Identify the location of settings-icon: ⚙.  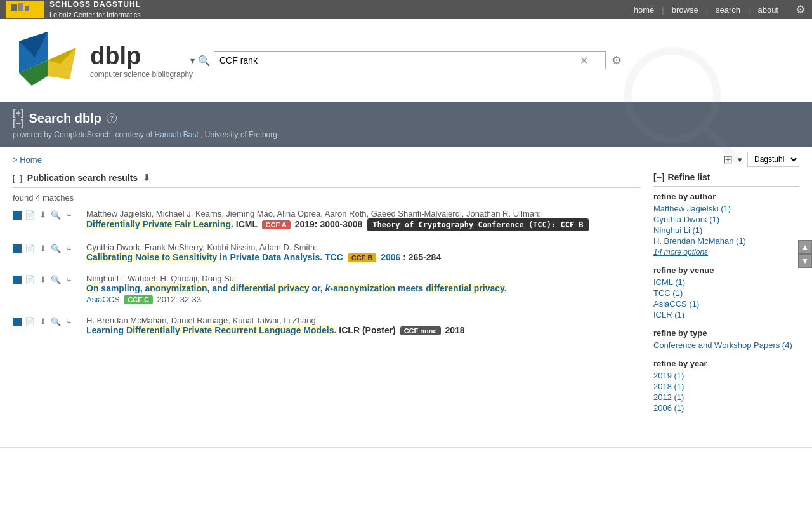
(801, 10).